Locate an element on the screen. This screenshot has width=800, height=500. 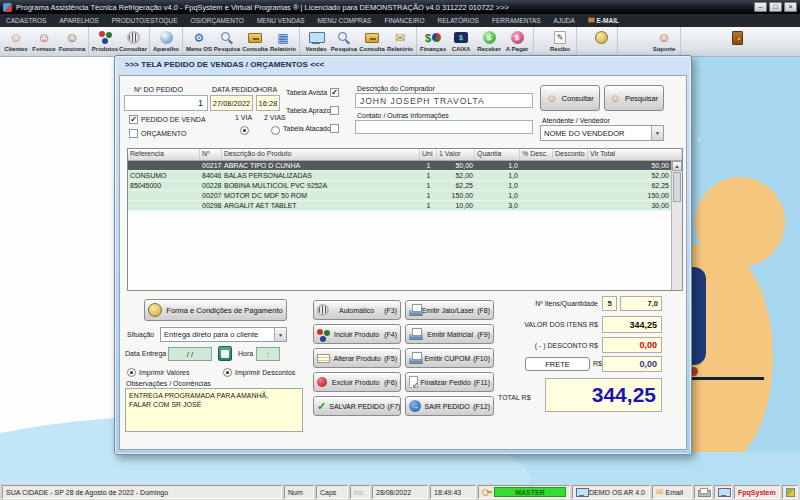
menu-ajuda: AJUDA is located at coordinates (564, 20).